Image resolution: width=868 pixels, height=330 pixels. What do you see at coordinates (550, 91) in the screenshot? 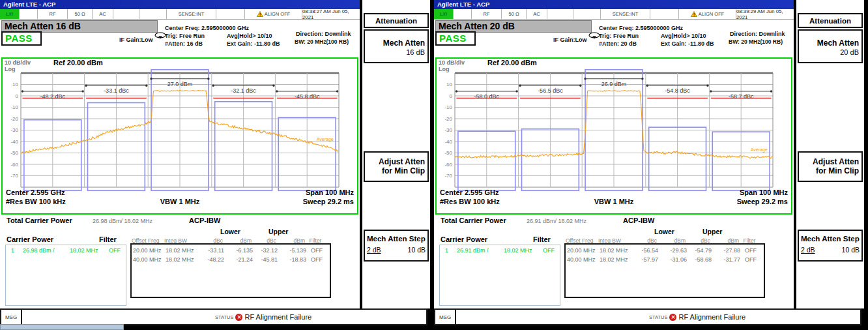
I see `svg-text: -56.5 dBc` at bounding box center [550, 91].